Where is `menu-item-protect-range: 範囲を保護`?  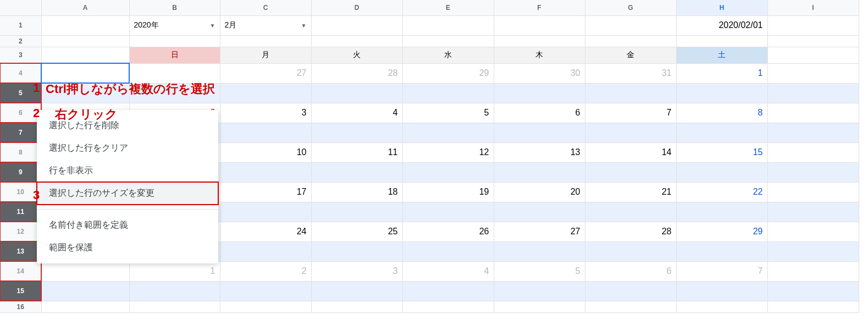
menu-item-protect-range: 範囲を保護 is located at coordinates (128, 248).